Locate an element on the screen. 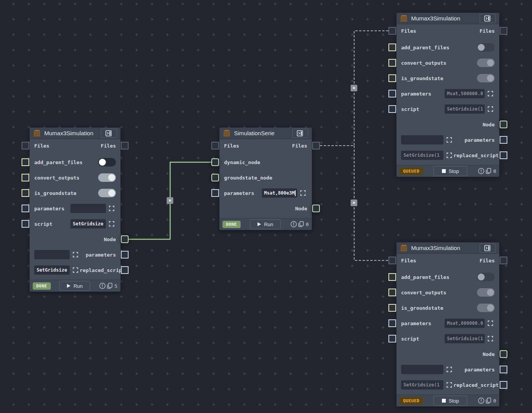 This screenshot has height=413, width=532. parameters-input: Msat,800e3M is located at coordinates (279, 193).